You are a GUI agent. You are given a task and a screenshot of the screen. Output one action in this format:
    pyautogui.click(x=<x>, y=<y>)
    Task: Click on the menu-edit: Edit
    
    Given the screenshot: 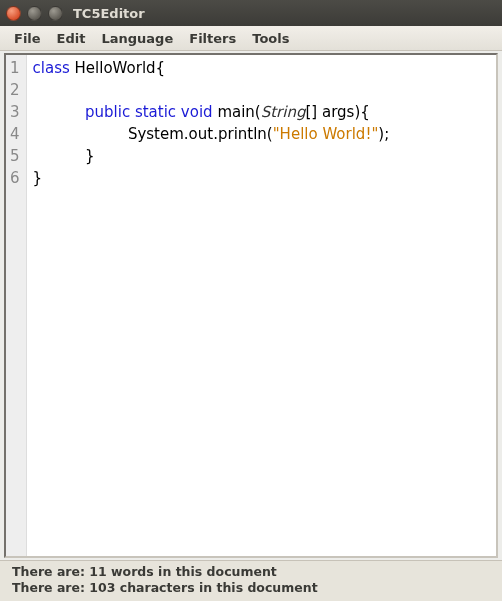 What is the action you would take?
    pyautogui.click(x=72, y=38)
    